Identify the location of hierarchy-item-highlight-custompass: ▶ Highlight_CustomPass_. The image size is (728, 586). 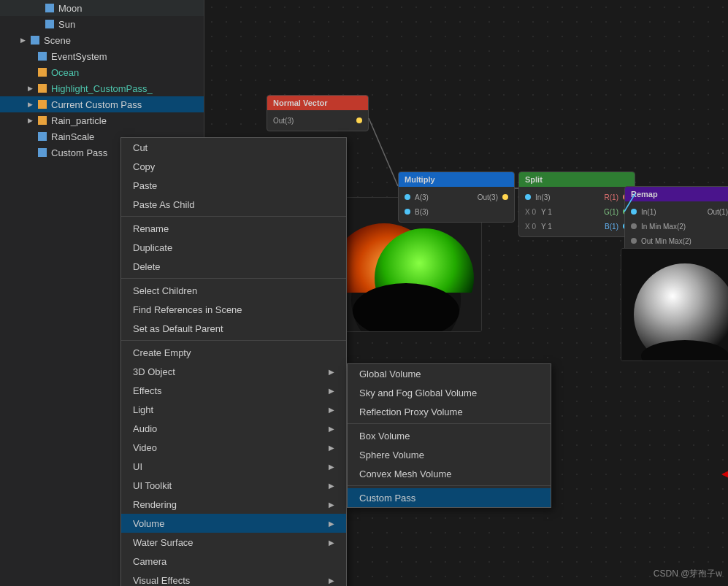
(102, 88).